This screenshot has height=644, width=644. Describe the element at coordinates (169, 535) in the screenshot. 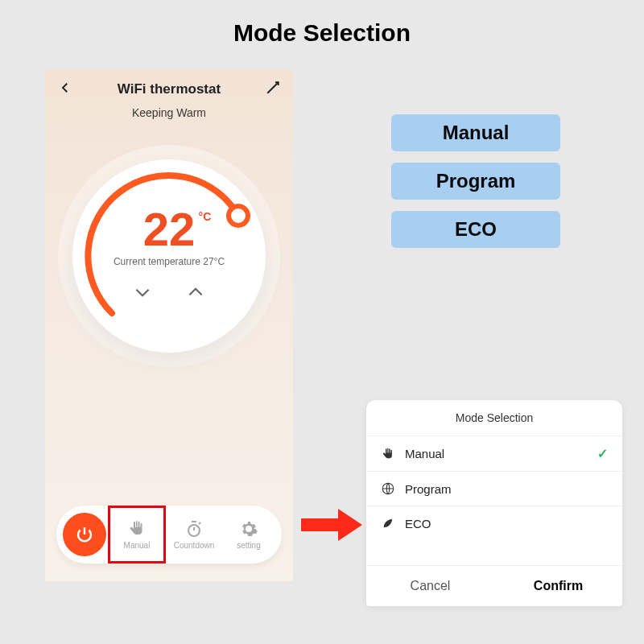

I see `device-bottom-bar: Manual Countdown setting` at that location.